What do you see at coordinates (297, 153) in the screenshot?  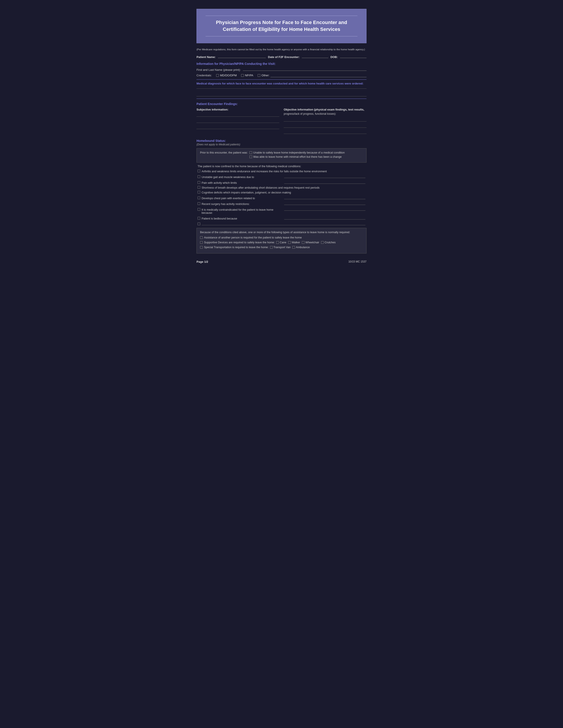 I see `option-unable: Unable to safely leave home independentl…` at bounding box center [297, 153].